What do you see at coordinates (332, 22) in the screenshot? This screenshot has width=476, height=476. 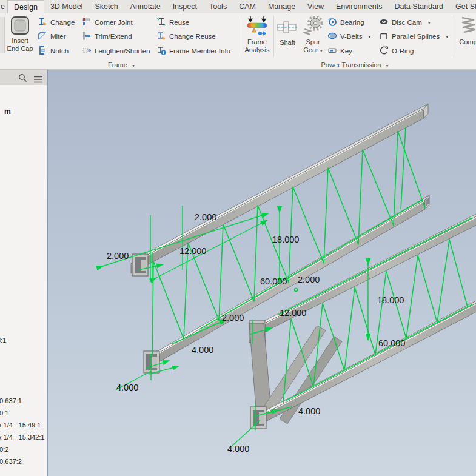 I see `bearing-icon` at bounding box center [332, 22].